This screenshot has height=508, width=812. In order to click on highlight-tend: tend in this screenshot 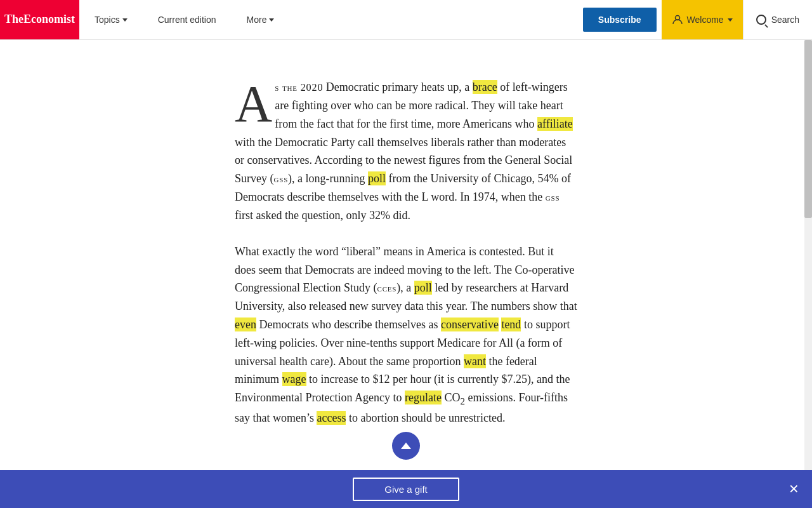, I will do `click(511, 324)`.